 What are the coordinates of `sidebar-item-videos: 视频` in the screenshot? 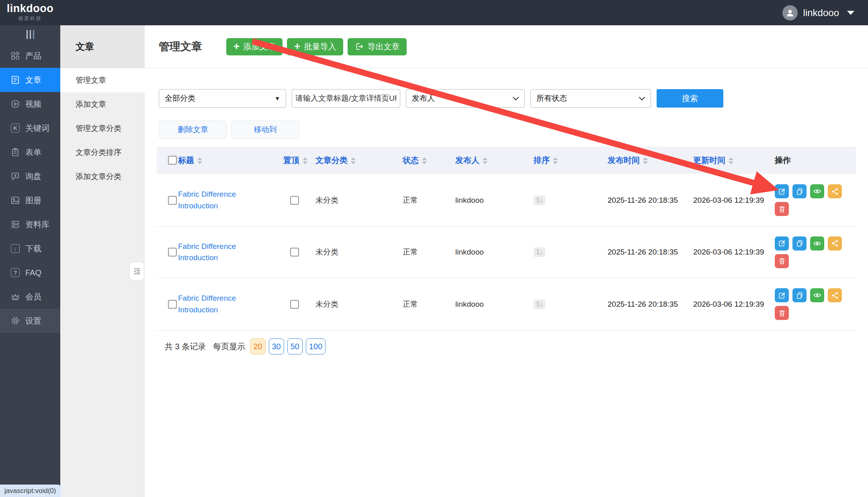 It's located at (30, 104).